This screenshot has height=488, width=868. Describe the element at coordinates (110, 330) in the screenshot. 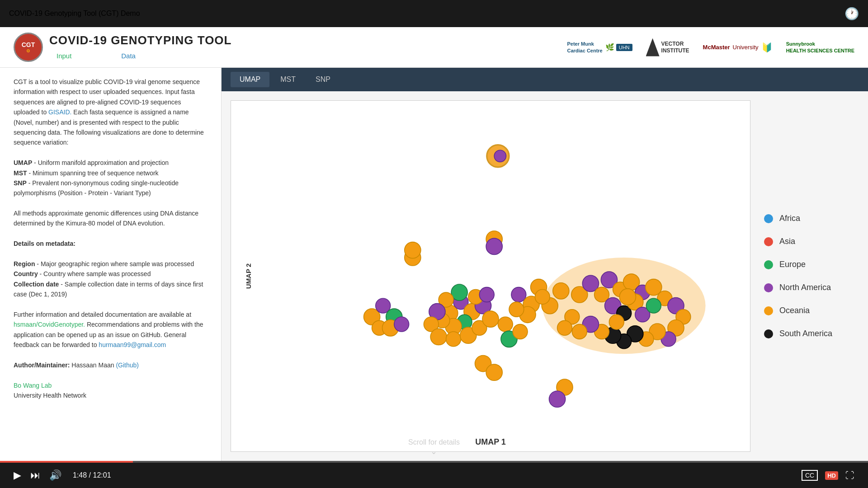

I see `further-info: Further information and detailed documen…` at that location.